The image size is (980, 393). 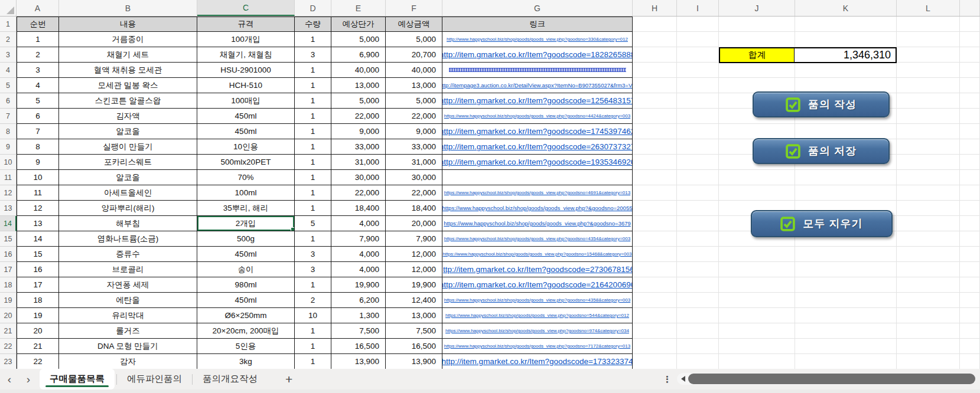 What do you see at coordinates (38, 162) in the screenshot?
I see `cell-A10: 9` at bounding box center [38, 162].